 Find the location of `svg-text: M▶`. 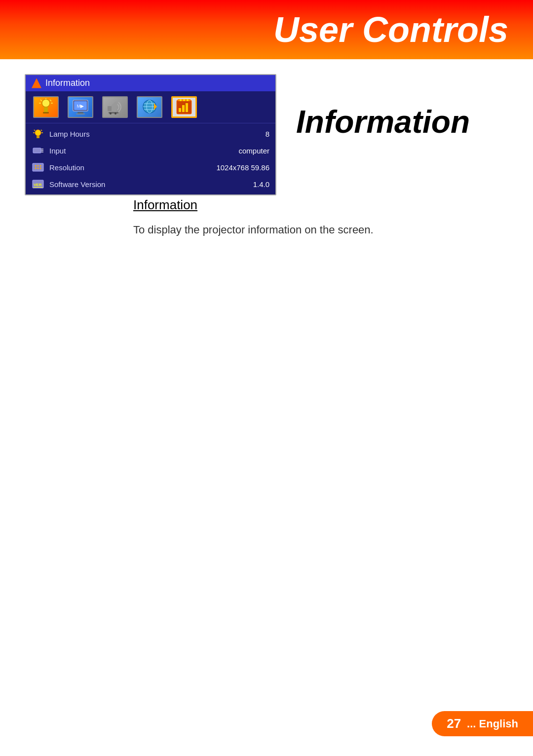

svg-text: M▶ is located at coordinates (81, 106).